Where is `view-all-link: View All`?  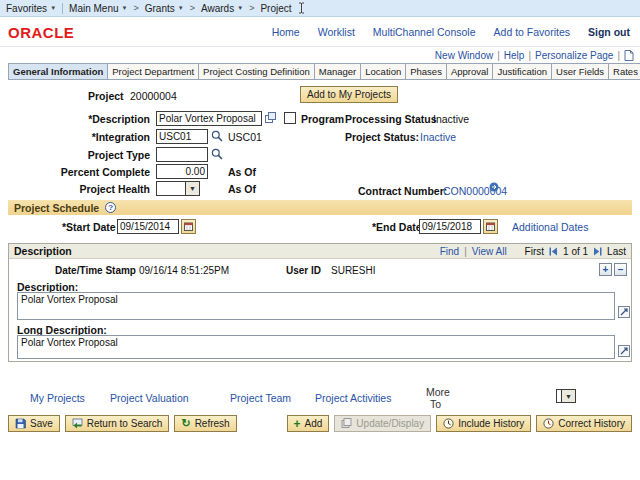 view-all-link: View All is located at coordinates (490, 252).